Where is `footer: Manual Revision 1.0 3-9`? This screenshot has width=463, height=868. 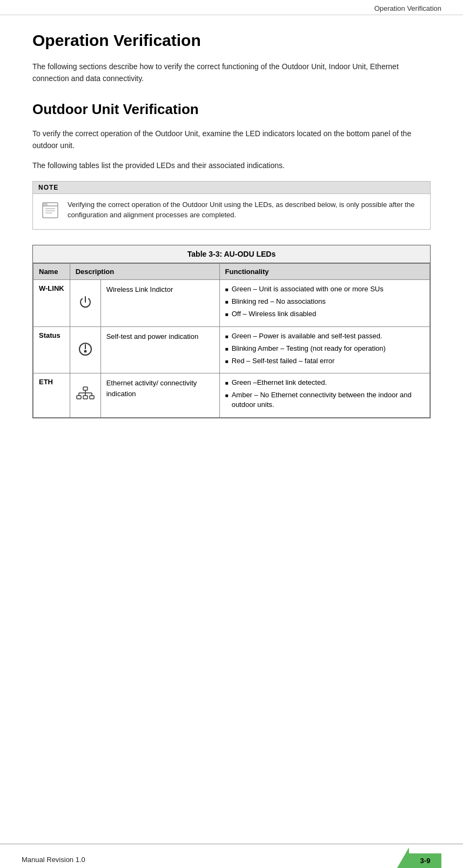 footer: Manual Revision 1.0 3-9 is located at coordinates (231, 856).